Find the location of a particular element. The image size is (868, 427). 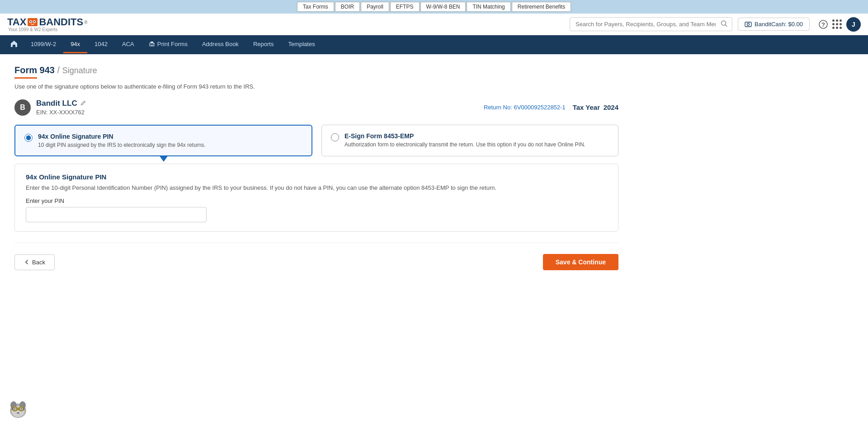

pin-section-desc: Enter the 10-digit Personal Identificati… is located at coordinates (316, 188).